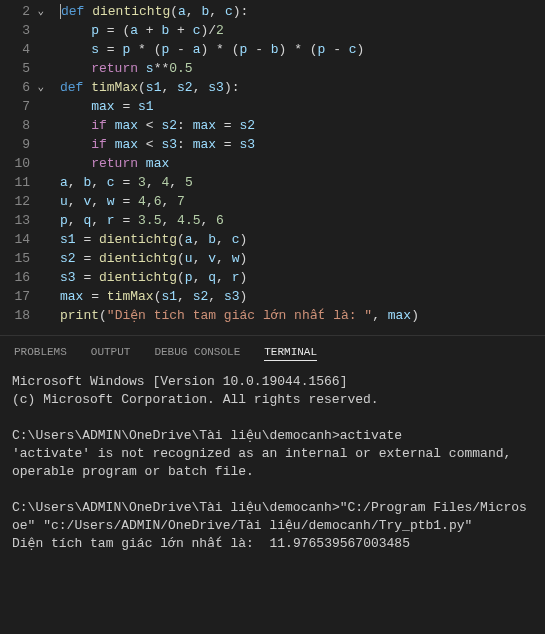  What do you see at coordinates (272, 316) in the screenshot?
I see `code-line: 18print("Diện tích tam giác lớn nhất là:…` at bounding box center [272, 316].